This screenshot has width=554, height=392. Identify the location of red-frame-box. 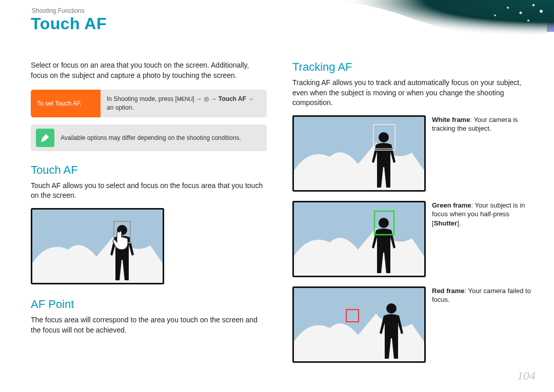
(352, 316).